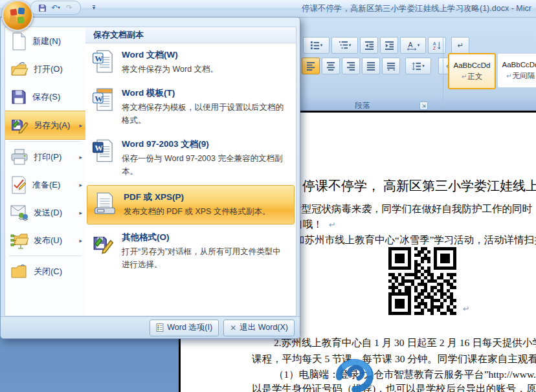 This screenshot has height=392, width=536. Describe the element at coordinates (416, 241) in the screenshot. I see `document-line: 加苏州市线上教育中心“冰雪季”学习活动，活动详情扫描二维码参加` at that location.